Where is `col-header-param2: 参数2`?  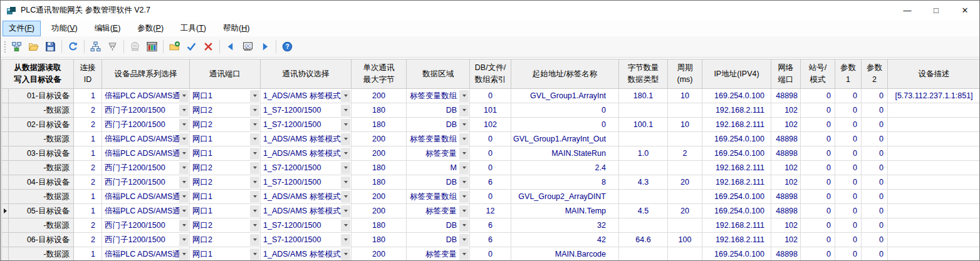 col-header-param2: 参数2 is located at coordinates (875, 74).